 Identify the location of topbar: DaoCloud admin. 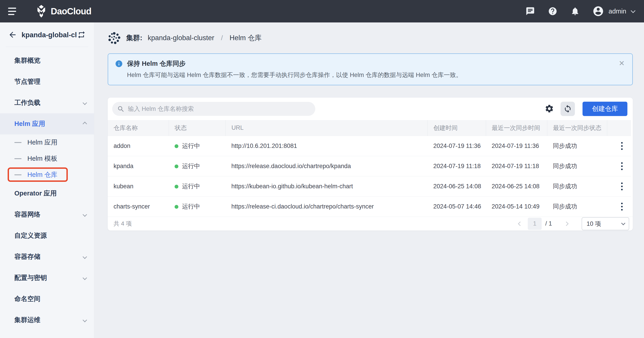
(322, 11).